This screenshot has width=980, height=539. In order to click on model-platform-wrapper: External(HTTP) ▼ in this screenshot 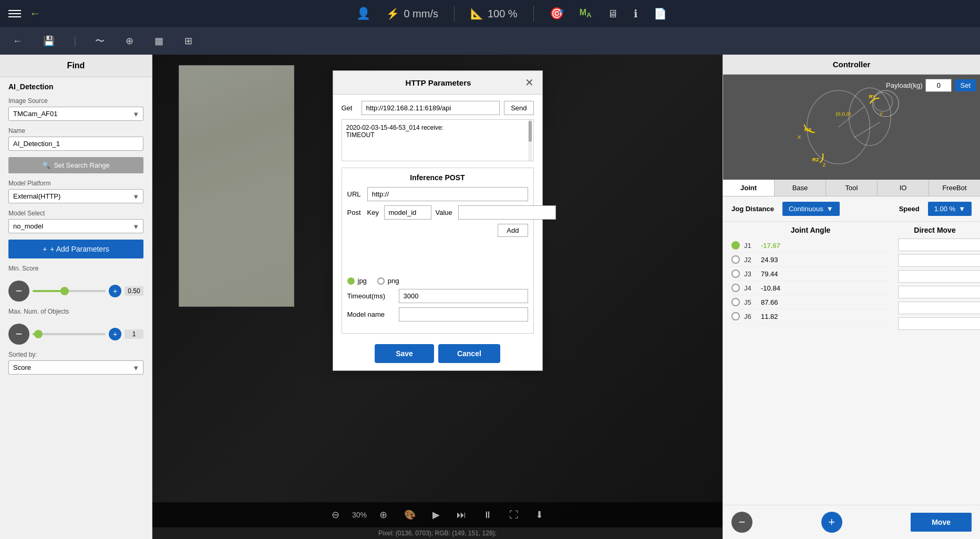, I will do `click(76, 196)`.